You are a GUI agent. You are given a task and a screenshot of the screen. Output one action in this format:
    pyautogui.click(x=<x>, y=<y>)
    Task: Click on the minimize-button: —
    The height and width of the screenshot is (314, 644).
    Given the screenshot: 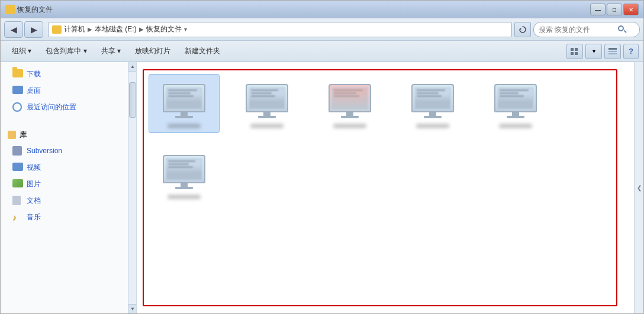 What is the action you would take?
    pyautogui.click(x=598, y=9)
    